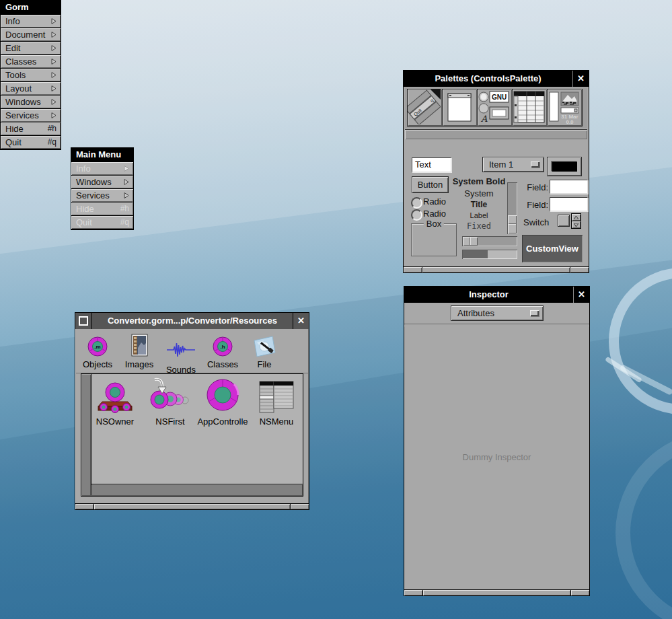 The image size is (672, 619). Describe the element at coordinates (425, 108) in the screenshot. I see `palette-tab-menus: Quit q` at that location.